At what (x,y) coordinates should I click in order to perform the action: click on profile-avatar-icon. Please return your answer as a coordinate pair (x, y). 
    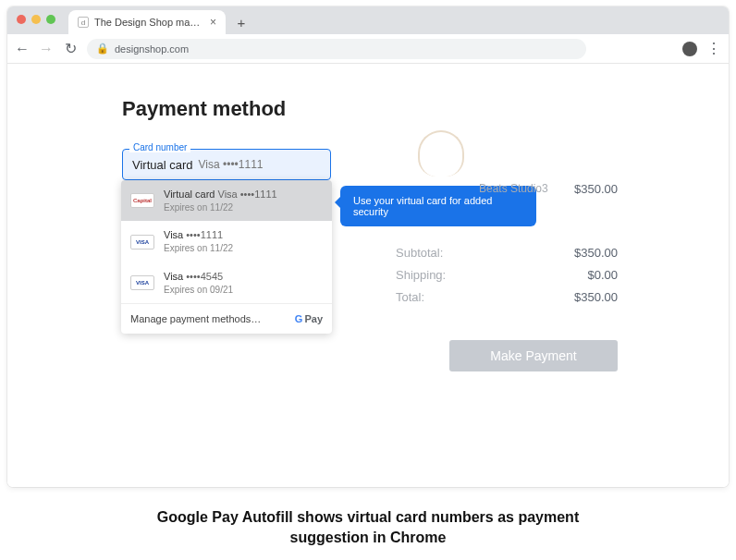
    Looking at the image, I should click on (690, 49).